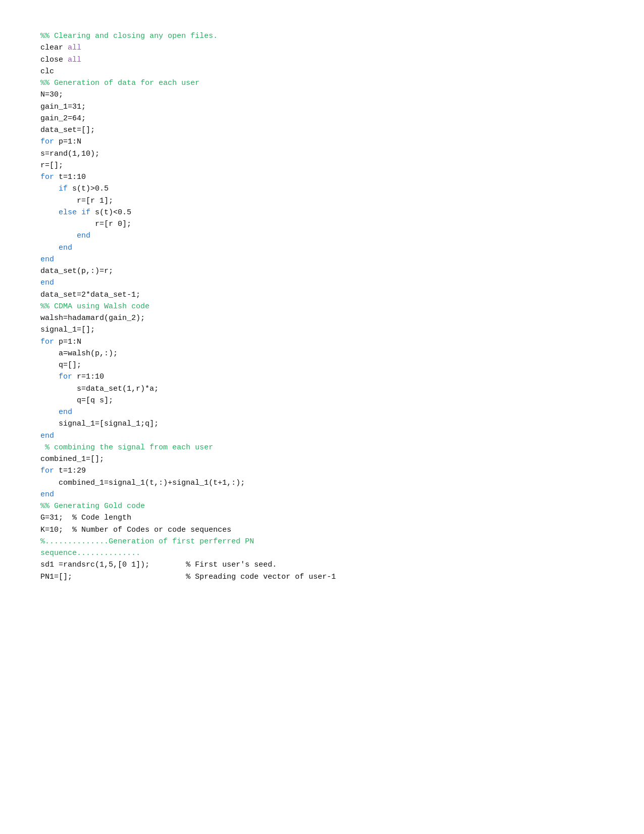 This screenshot has width=644, height=834. I want to click on code-line: %..............Generation of first perfe…, so click(322, 542).